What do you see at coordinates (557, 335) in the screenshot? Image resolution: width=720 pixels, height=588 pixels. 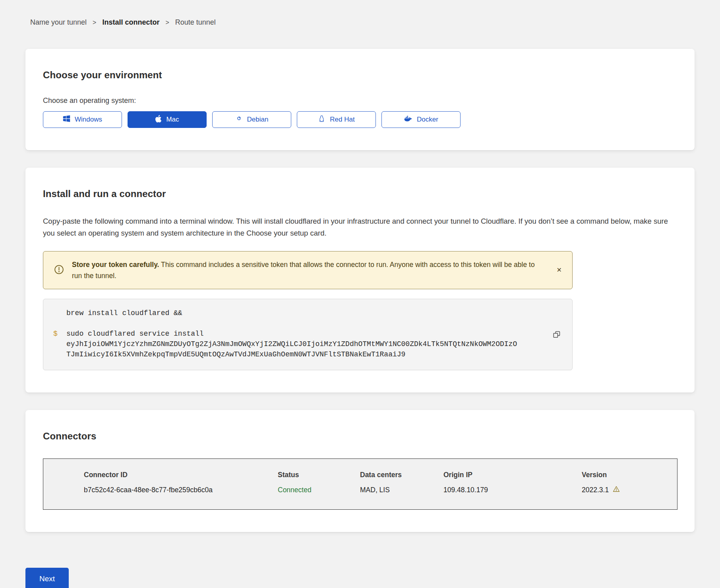 I see `copy-command-button` at bounding box center [557, 335].